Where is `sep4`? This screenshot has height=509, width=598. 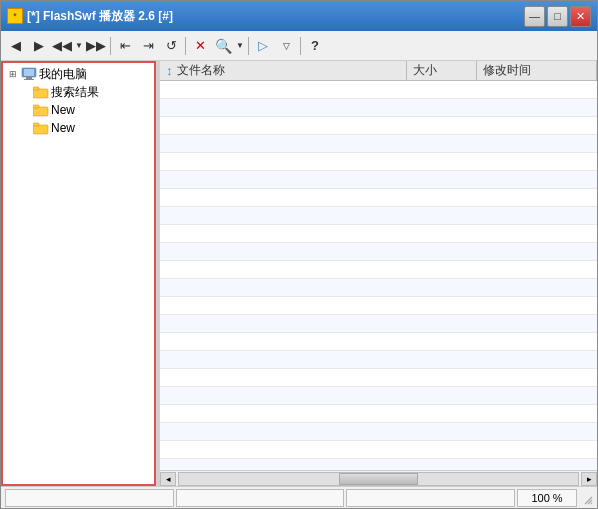
sep4 is located at coordinates (300, 46).